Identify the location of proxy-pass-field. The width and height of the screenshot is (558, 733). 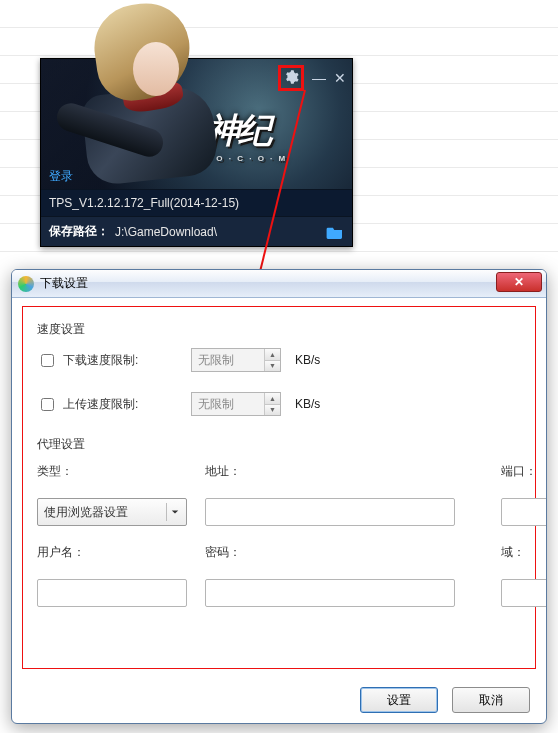
(330, 593).